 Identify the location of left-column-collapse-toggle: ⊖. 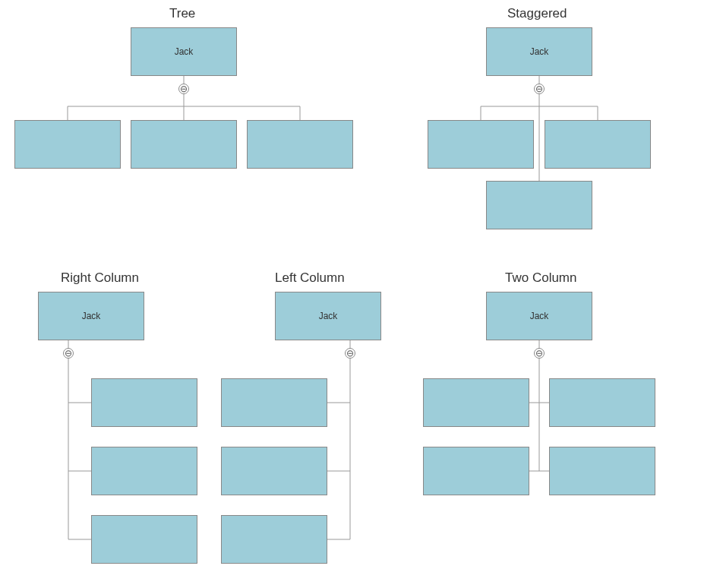
(350, 353).